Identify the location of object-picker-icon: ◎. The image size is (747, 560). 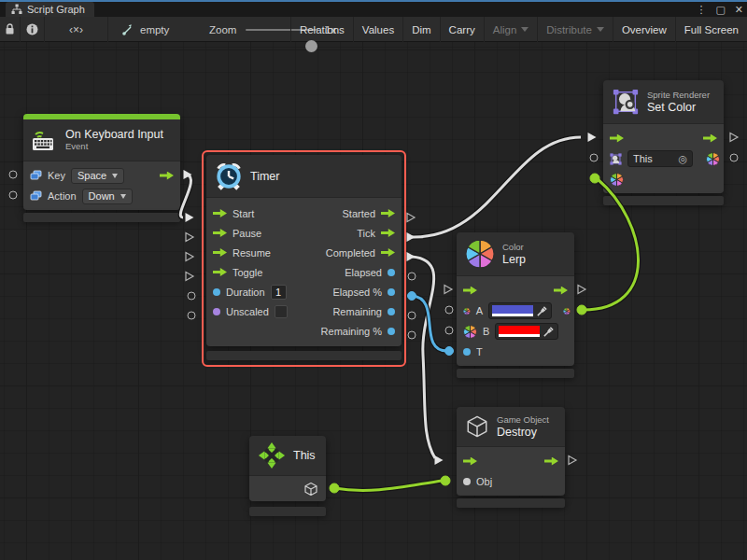
(683, 159).